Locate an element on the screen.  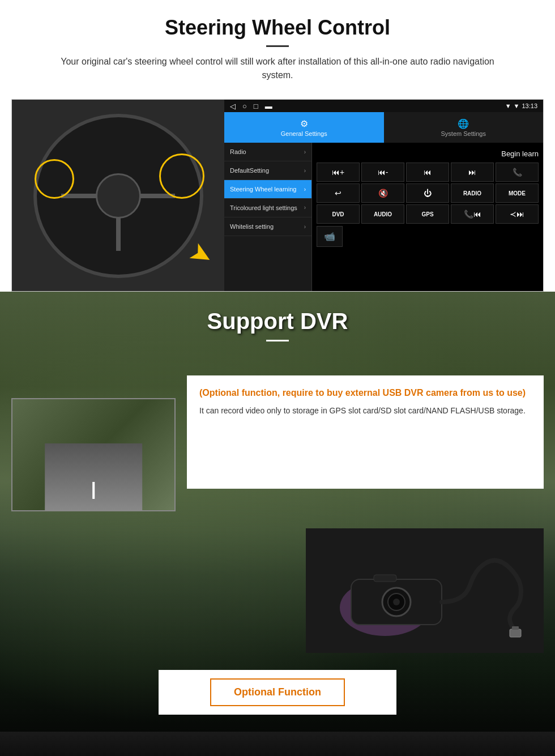
settings-tabs: ⚙ General Settings 🌐 System Settings is located at coordinates (384, 127).